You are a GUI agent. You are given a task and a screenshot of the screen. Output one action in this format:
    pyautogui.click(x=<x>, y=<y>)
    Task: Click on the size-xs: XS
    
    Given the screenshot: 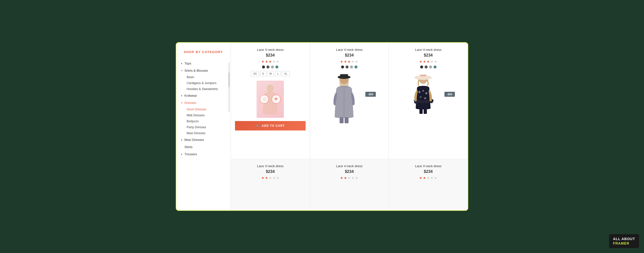 What is the action you would take?
    pyautogui.click(x=255, y=74)
    